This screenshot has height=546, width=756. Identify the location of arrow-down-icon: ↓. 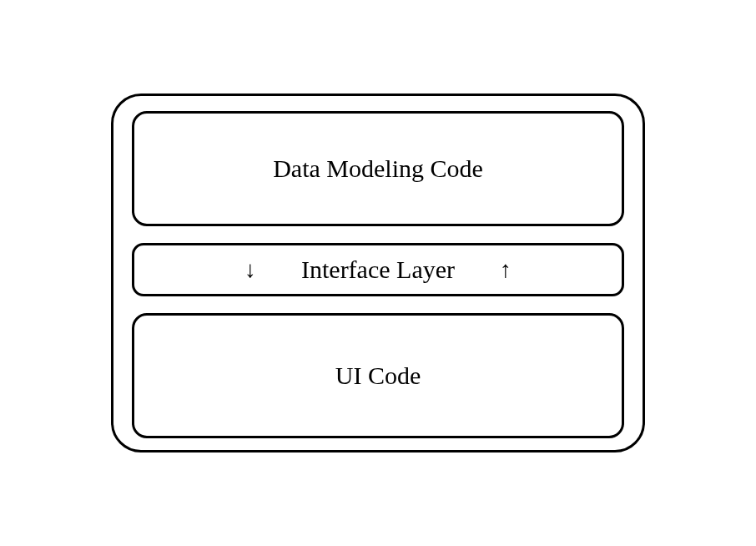
(250, 270).